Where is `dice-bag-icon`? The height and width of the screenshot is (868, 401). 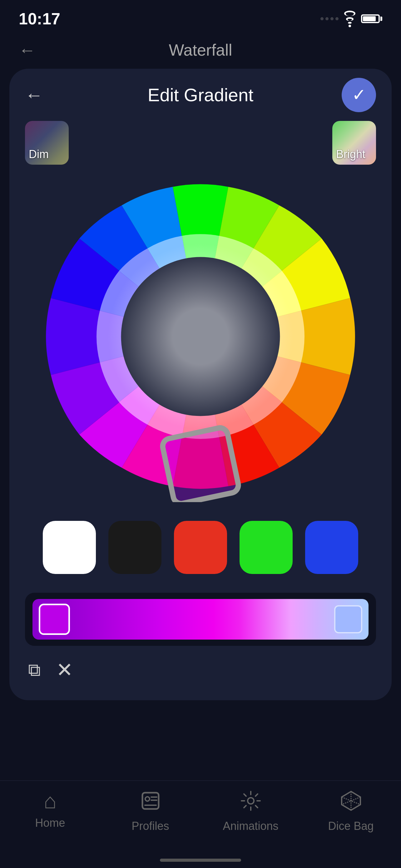
dice-bag-icon is located at coordinates (351, 802).